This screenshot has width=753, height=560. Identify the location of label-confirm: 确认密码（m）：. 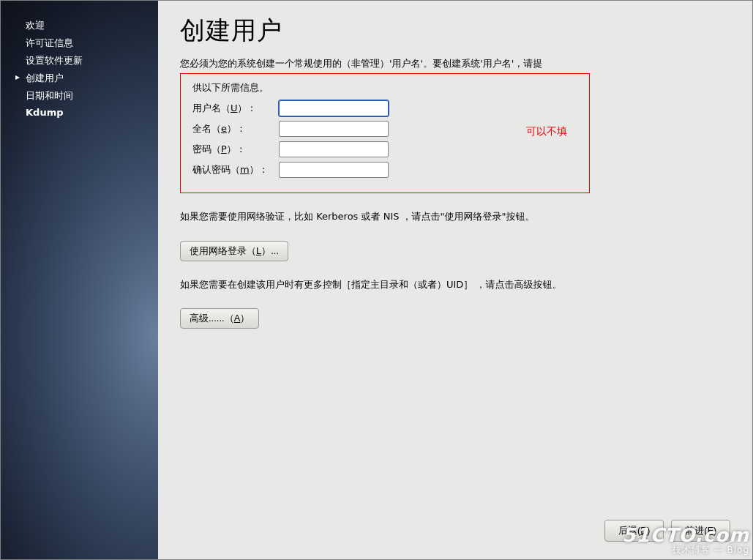
(236, 170).